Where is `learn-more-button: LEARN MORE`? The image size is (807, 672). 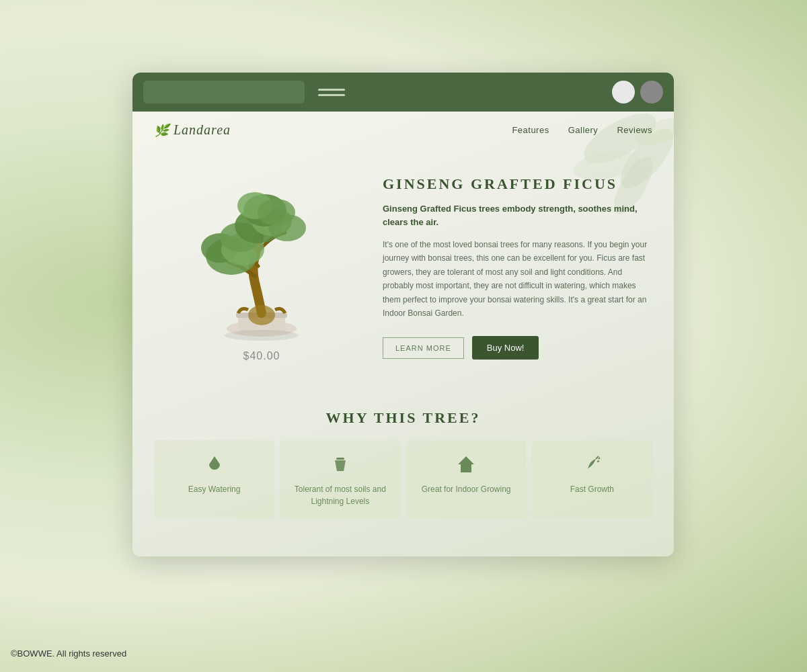 learn-more-button: LEARN MORE is located at coordinates (424, 348).